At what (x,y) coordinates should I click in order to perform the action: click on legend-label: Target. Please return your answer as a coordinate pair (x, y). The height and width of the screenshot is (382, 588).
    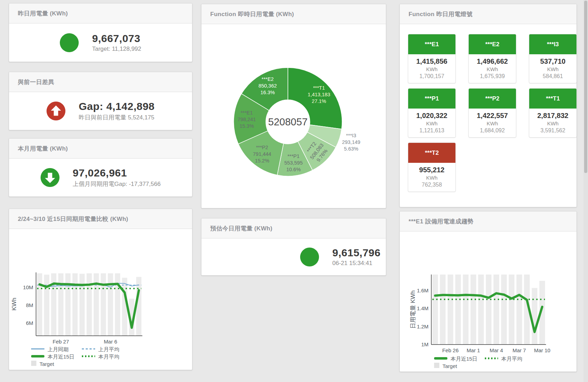
    Looking at the image, I should click on (47, 363).